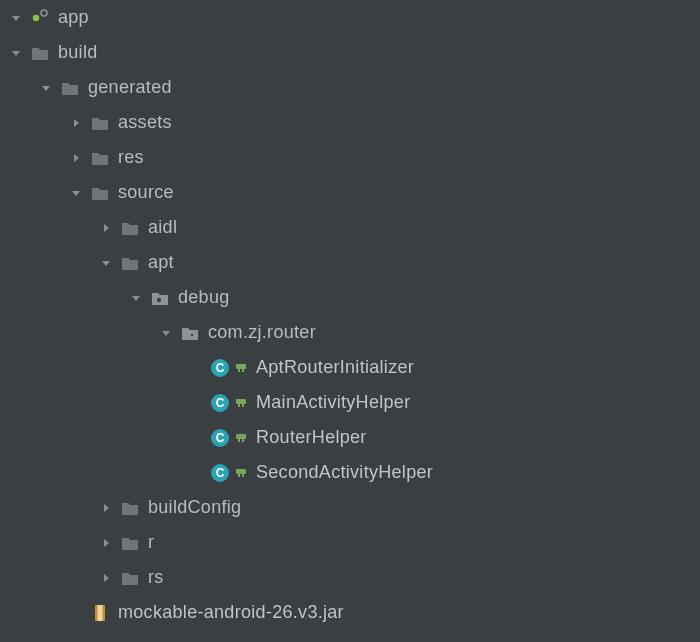 The width and height of the screenshot is (700, 642). I want to click on tree-item-label: SecondActivityHelper, so click(344, 472).